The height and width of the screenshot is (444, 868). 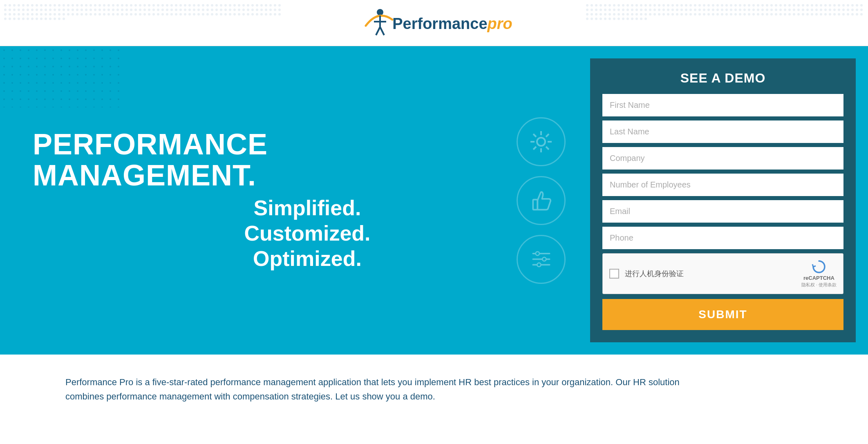 What do you see at coordinates (150, 144) in the screenshot?
I see `hero-title-line1: PERFORMANCE` at bounding box center [150, 144].